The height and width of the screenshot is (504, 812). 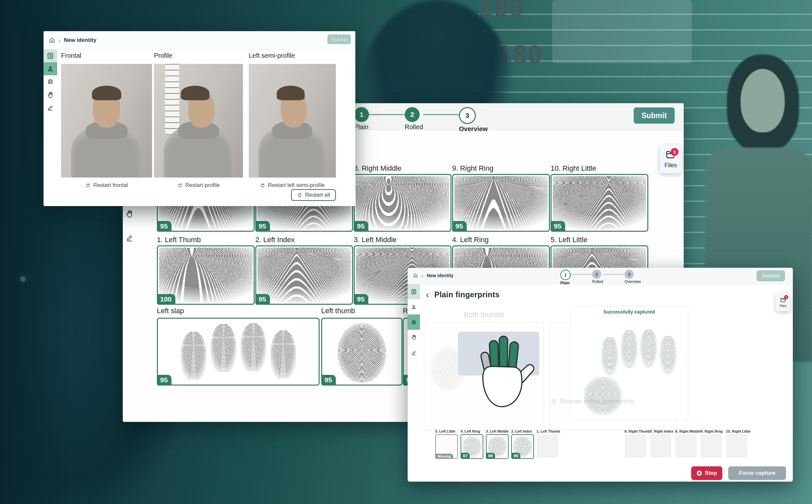 I want to click on stop-icon, so click(x=699, y=473).